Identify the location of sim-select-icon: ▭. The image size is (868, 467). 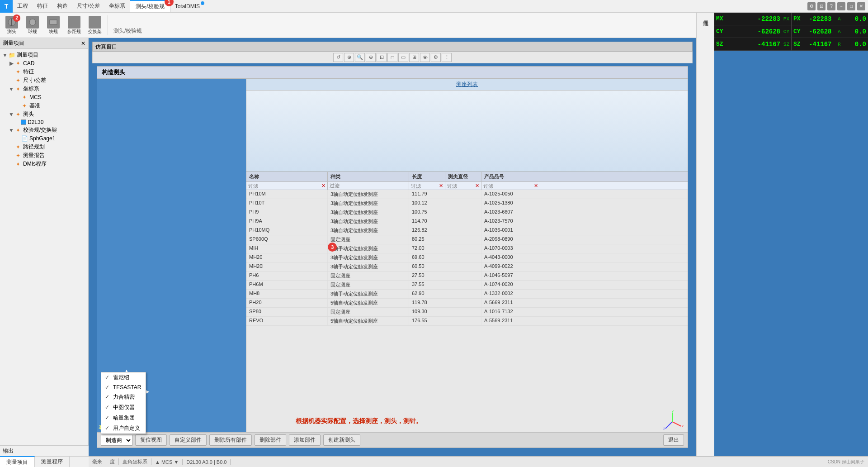
(403, 57).